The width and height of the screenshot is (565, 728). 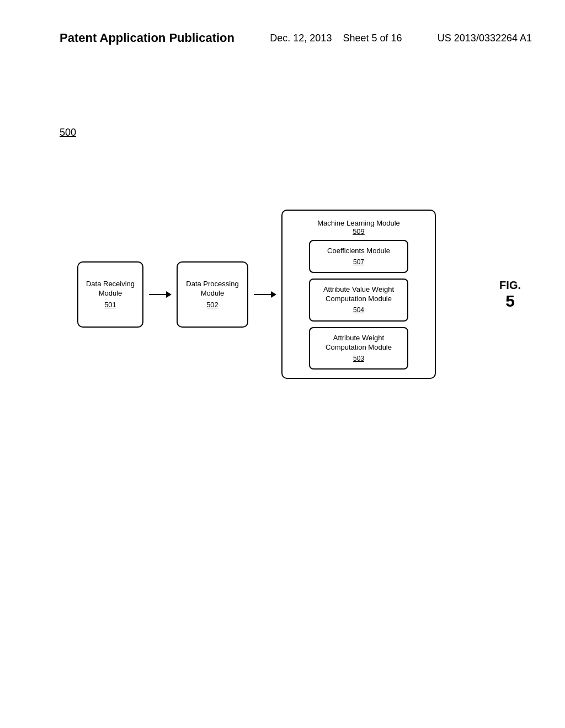 What do you see at coordinates (301, 38) in the screenshot?
I see `publication-date: Dec. 12, 2013` at bounding box center [301, 38].